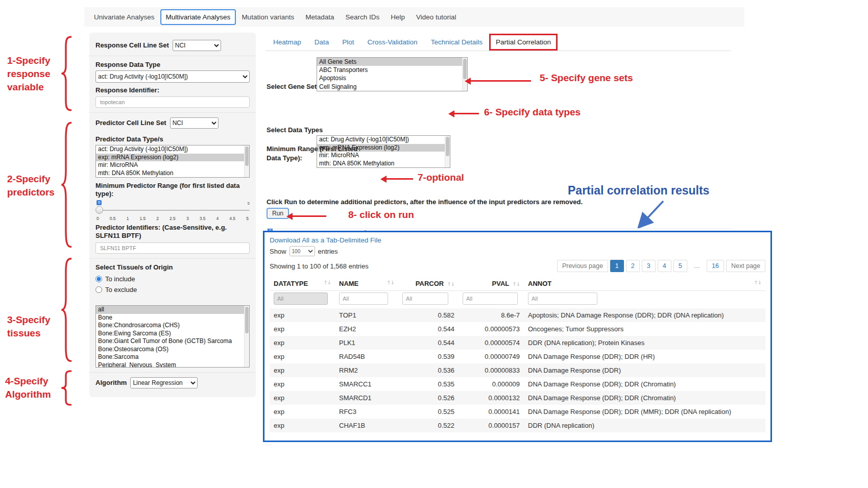 Image resolution: width=868 pixels, height=488 pixels. What do you see at coordinates (198, 17) in the screenshot?
I see `nav-item-multivariate-analyses: Multivariate Analyses` at bounding box center [198, 17].